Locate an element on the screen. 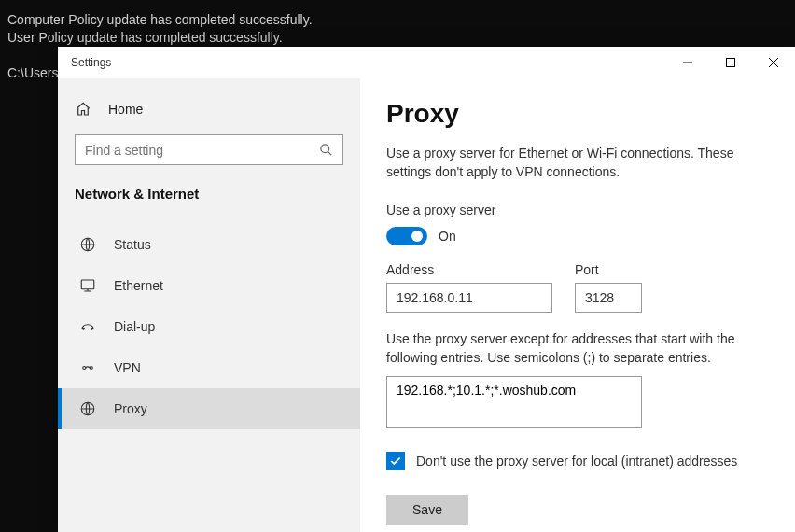  sidebar-item-vpn: VPN is located at coordinates (209, 368).